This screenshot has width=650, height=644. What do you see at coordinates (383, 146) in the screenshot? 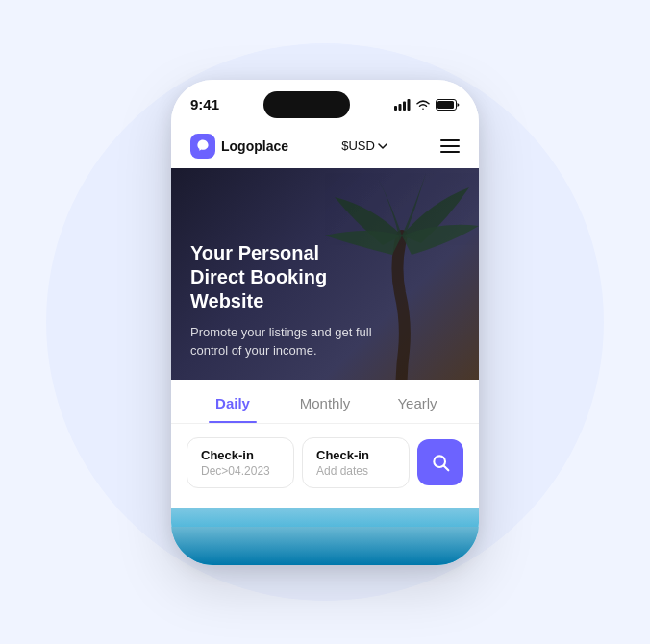
I see `chevron-down-icon` at bounding box center [383, 146].